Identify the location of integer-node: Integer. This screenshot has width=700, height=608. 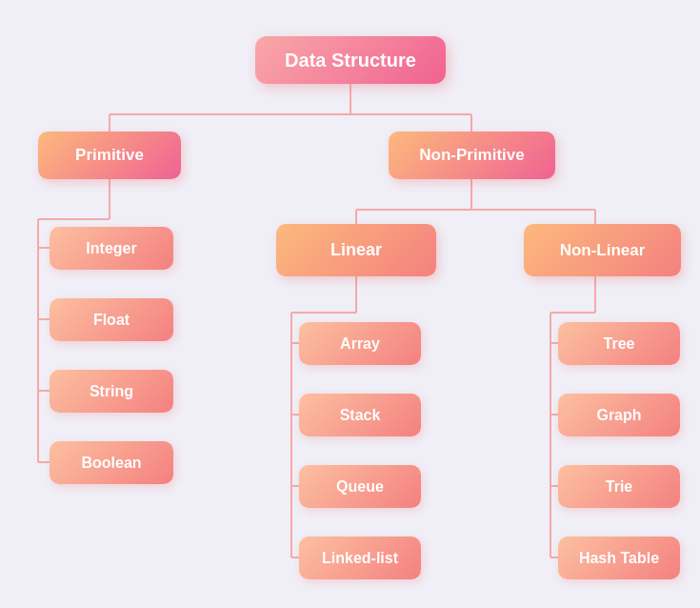
(111, 248).